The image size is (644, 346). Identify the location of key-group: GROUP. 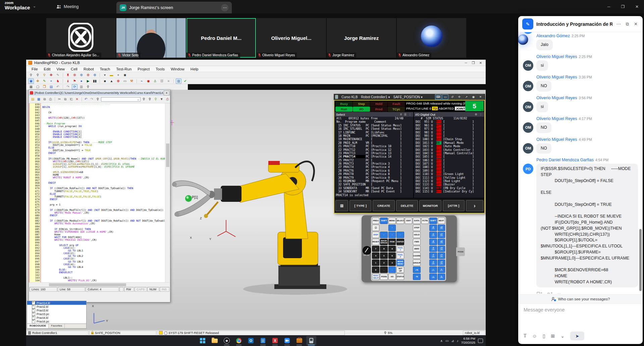
(417, 263).